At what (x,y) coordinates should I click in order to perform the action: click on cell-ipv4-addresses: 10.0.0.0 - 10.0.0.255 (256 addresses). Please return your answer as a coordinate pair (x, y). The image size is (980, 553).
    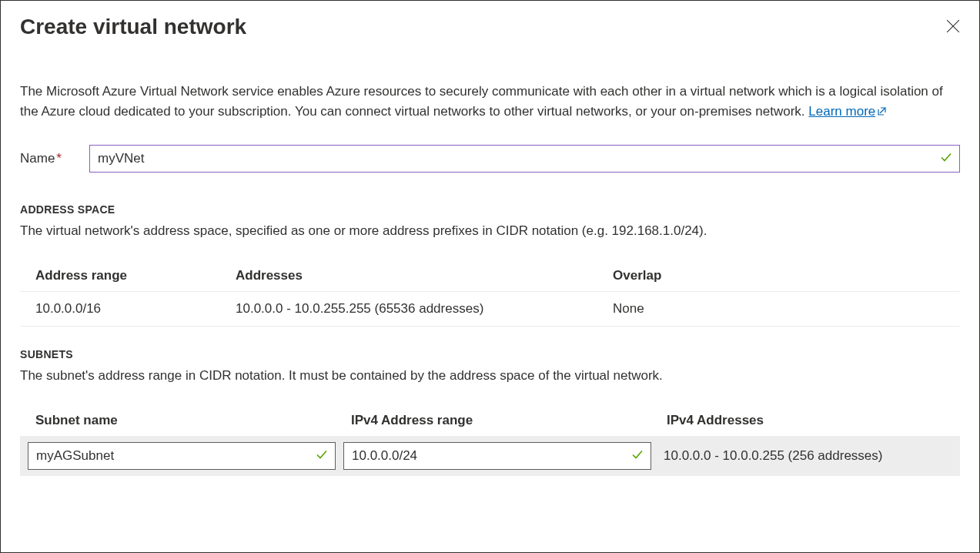
    Looking at the image, I should click on (805, 456).